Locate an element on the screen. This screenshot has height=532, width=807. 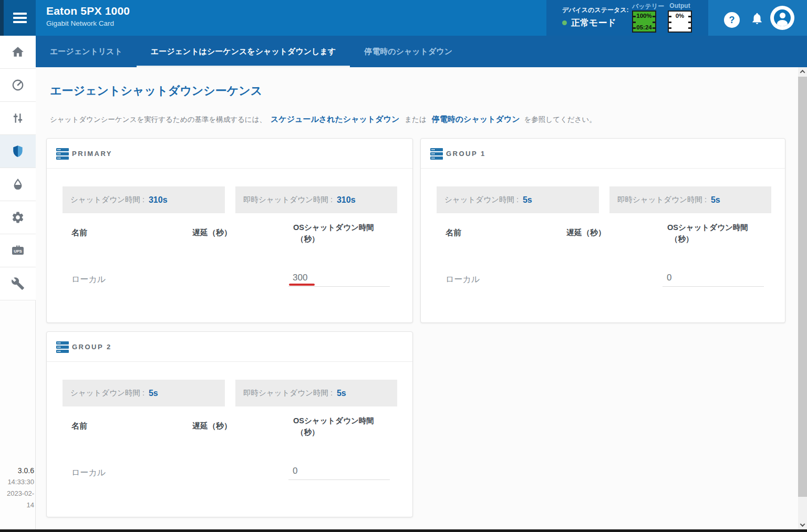
card-header: PRIMARY is located at coordinates (230, 153).